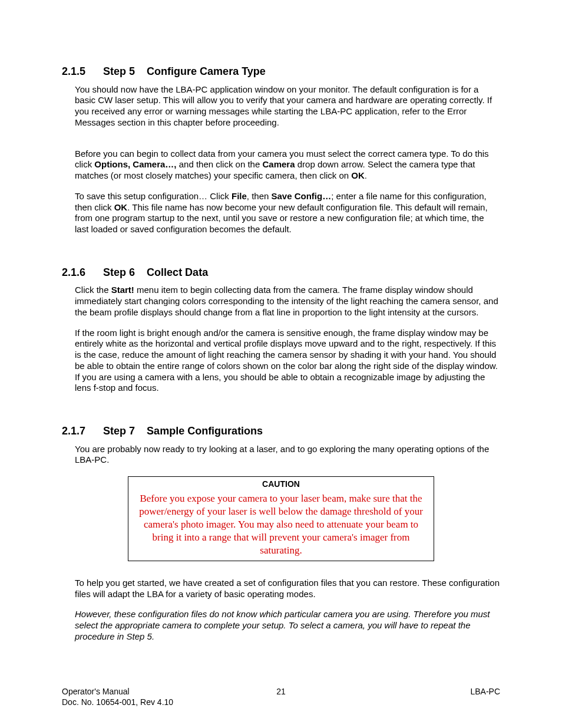 The width and height of the screenshot is (562, 728). I want to click on section-step: Step 5, so click(119, 71).